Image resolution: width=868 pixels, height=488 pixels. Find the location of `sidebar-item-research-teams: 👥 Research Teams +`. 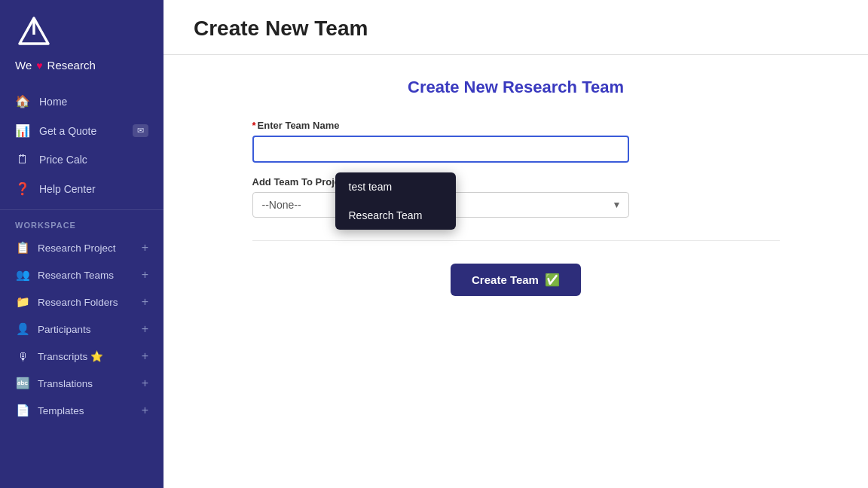

sidebar-item-research-teams: 👥 Research Teams + is located at coordinates (81, 275).